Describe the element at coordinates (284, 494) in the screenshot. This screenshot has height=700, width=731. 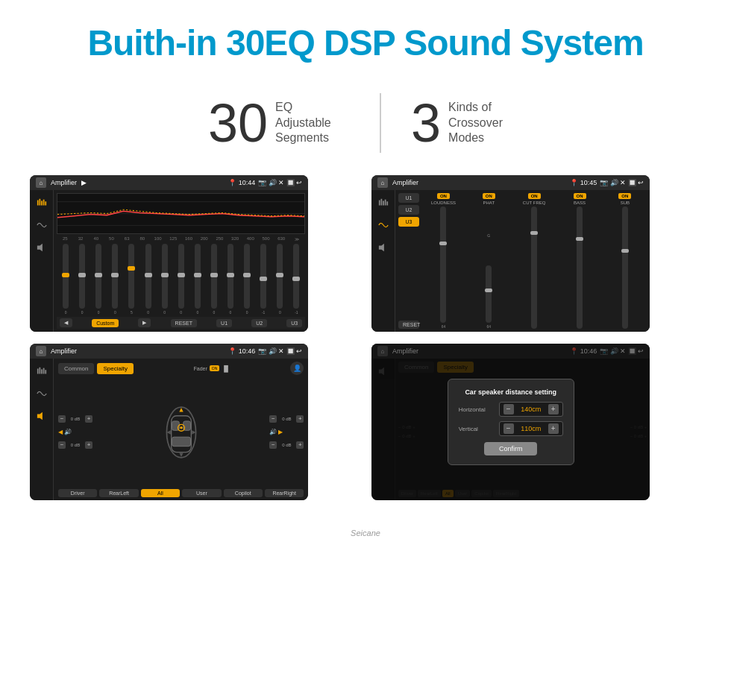
I see `btn-rearright: RearRight` at that location.